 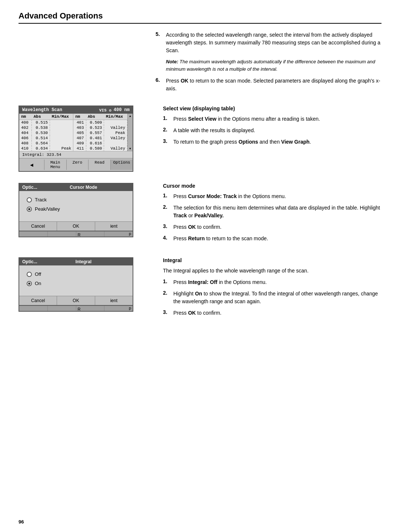 I want to click on cell-abs1: 0.530, so click(x=41, y=133).